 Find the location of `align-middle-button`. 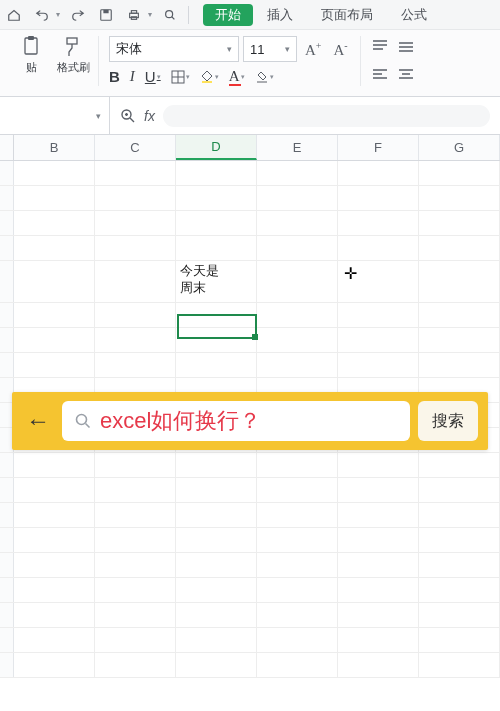

align-middle-button is located at coordinates (406, 47).